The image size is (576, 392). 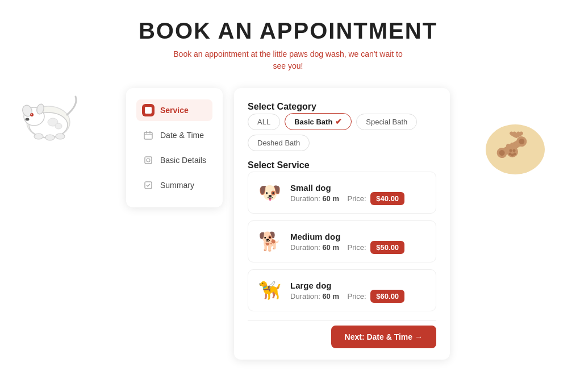 I want to click on filter-basic-bath: Basic Bath ✔, so click(x=318, y=122).